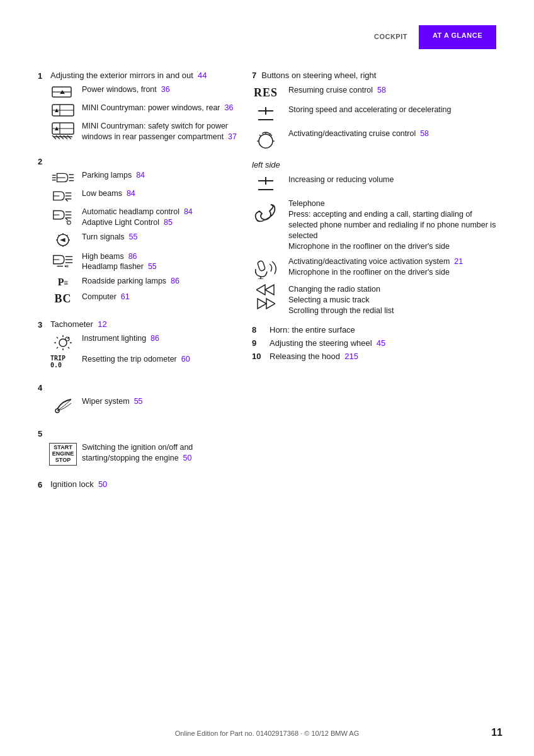 This screenshot has width=534, height=756. What do you see at coordinates (110, 237) in the screenshot?
I see `turn-signals-text: Turn signals 55` at bounding box center [110, 237].